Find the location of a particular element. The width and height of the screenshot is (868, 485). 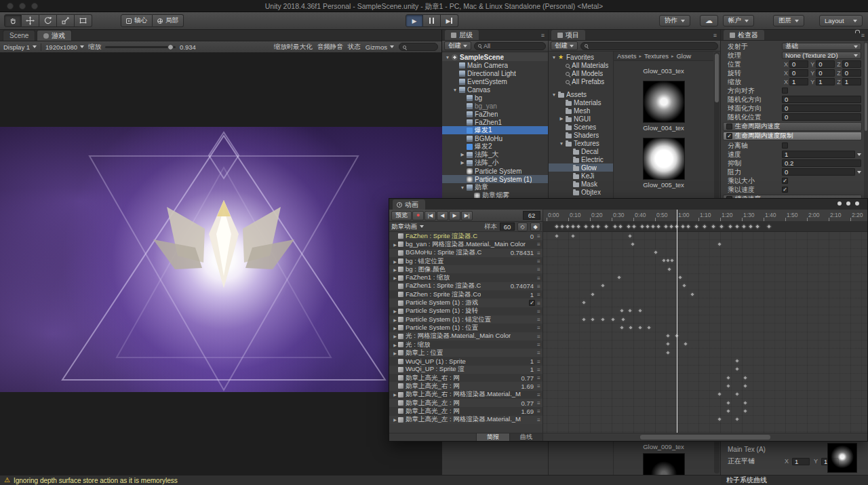

project-folder: Mesh is located at coordinates (580, 111).